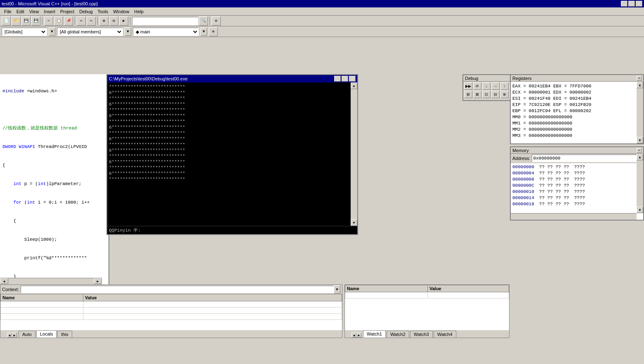 This screenshot has height=364, width=644. I want to click on new-button: 📄, so click(6, 21).